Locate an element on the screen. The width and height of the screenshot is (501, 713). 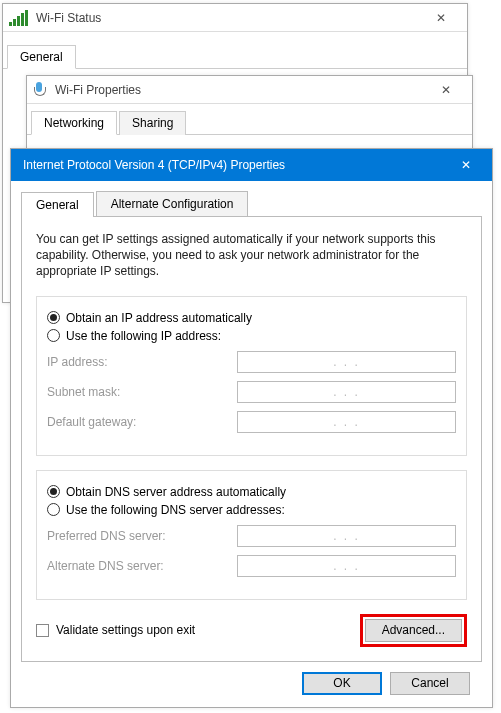
input-default-gateway: . . . is located at coordinates (346, 422).